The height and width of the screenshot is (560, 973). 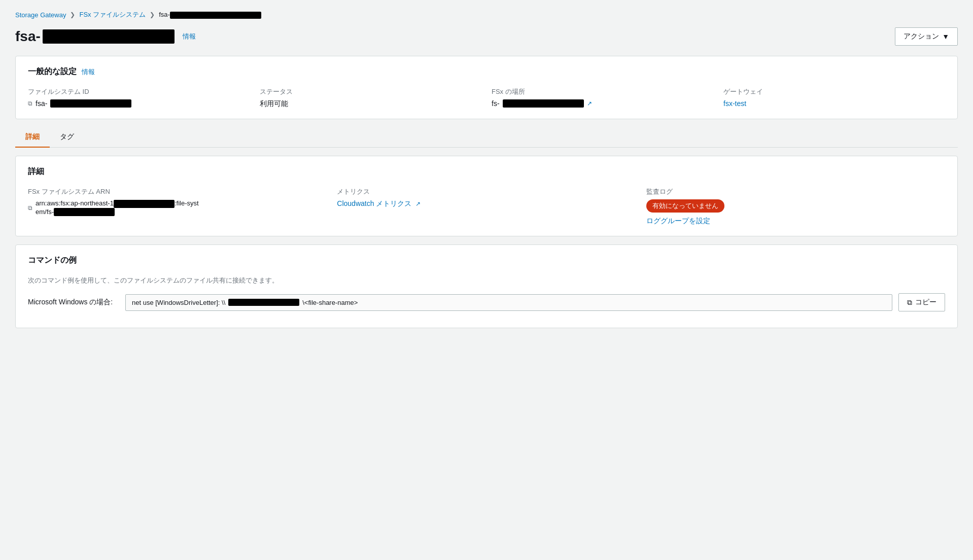 I want to click on filesystem-id-label: ファイルシステム ID, so click(x=139, y=92).